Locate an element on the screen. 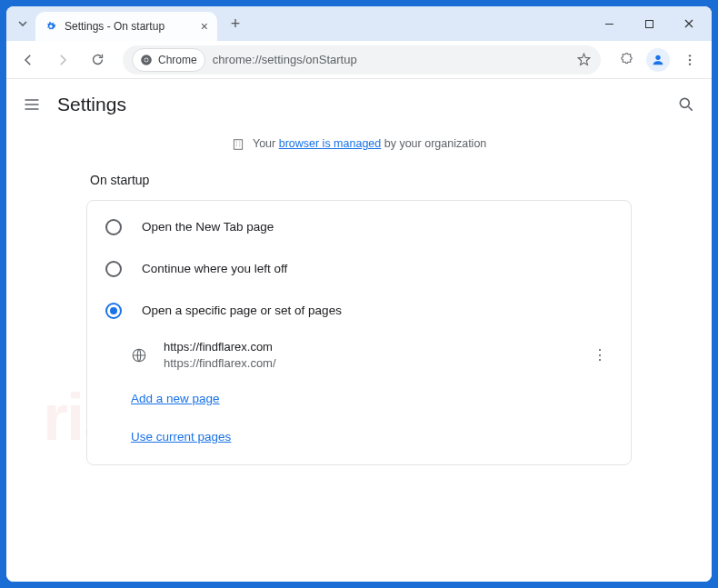 This screenshot has width=718, height=588. chevron-down-icon is located at coordinates (23, 24).